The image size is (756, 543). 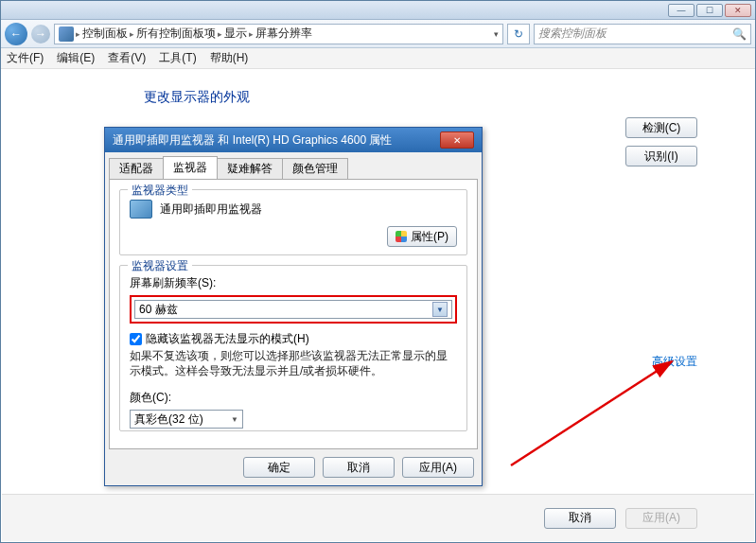 I want to click on nav-back-button: ←, so click(x=16, y=34).